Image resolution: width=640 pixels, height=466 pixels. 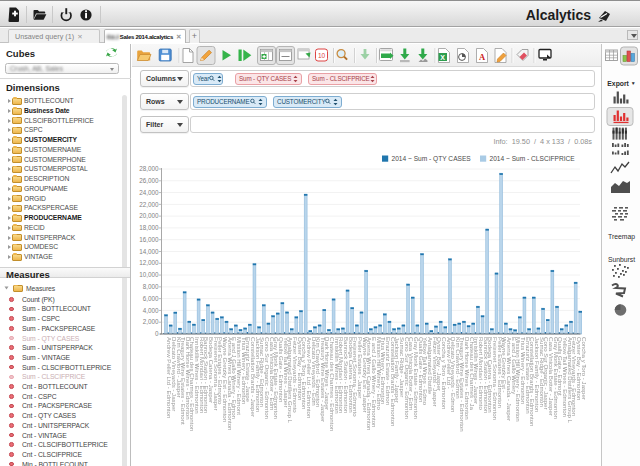 I want to click on svg-text: 0, so click(x=157, y=334).